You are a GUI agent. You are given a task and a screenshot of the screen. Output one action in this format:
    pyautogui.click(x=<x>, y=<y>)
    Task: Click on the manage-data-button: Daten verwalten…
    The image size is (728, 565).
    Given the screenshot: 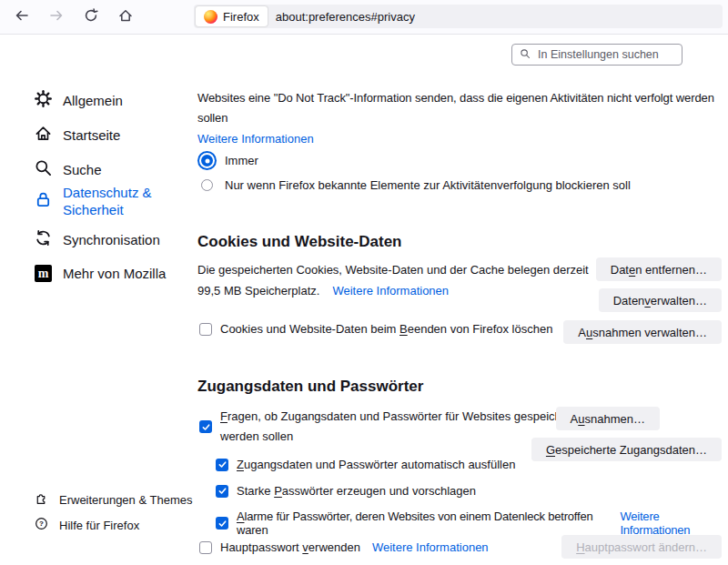 What is the action you would take?
    pyautogui.click(x=661, y=300)
    